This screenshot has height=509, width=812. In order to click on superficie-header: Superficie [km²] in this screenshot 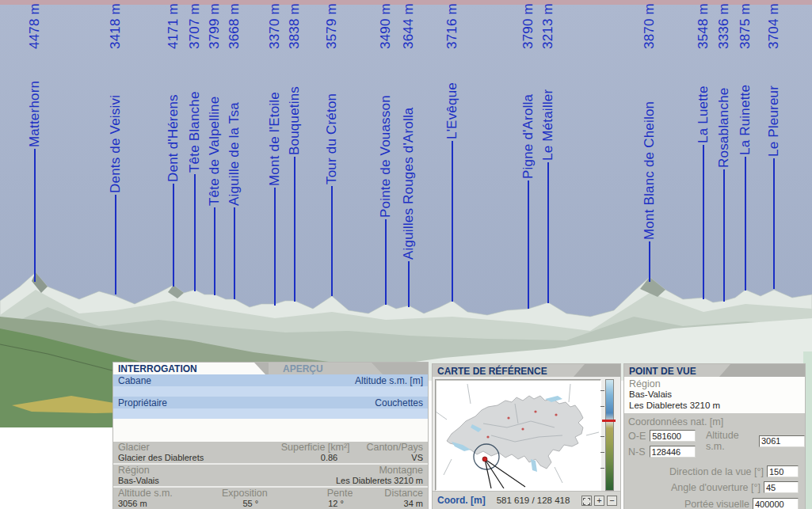, I will do `click(311, 448)`.